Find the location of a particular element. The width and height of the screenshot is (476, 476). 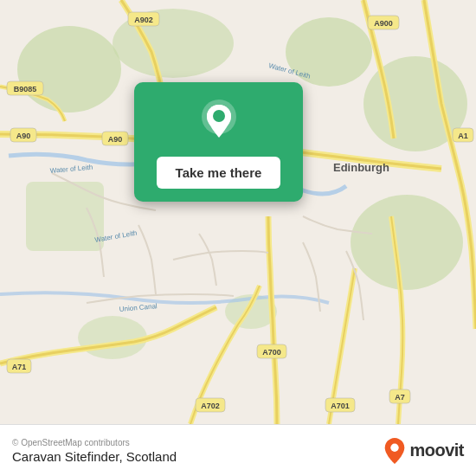

moovit-brand-text: moovit is located at coordinates (436, 450).